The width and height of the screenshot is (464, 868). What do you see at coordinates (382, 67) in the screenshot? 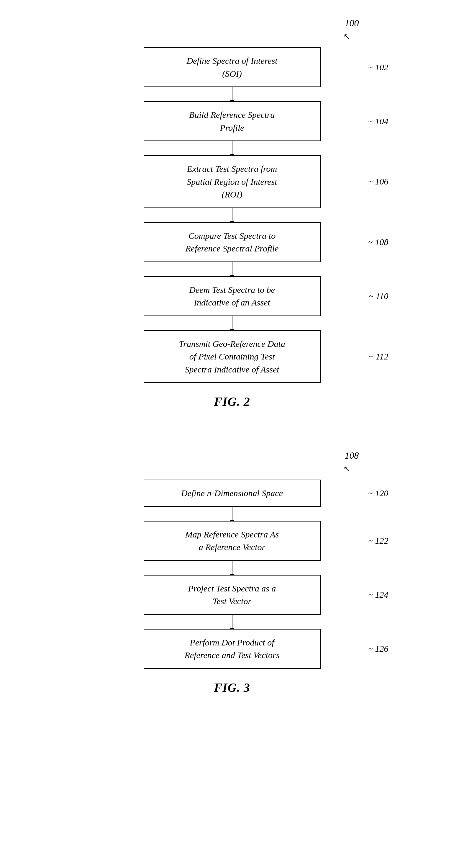
I see `step-102-id: 102` at bounding box center [382, 67].